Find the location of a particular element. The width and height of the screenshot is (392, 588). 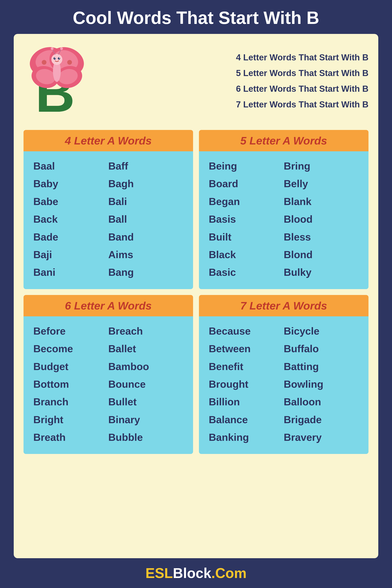

list-item: Blank is located at coordinates (322, 202).